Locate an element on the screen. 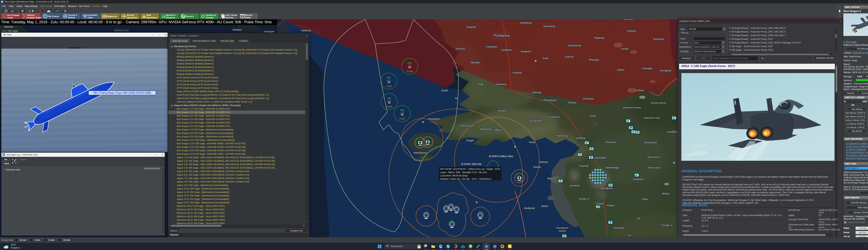  svg-text: Haeju is located at coordinates (498, 130).